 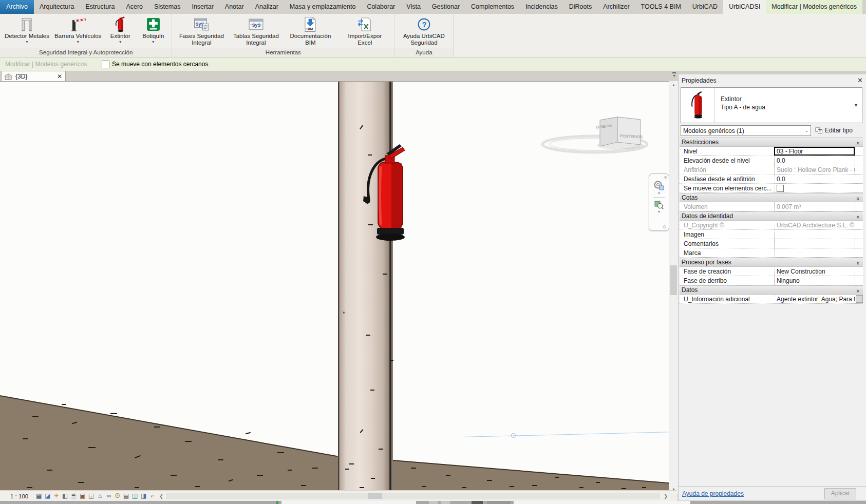 What do you see at coordinates (323, 7) in the screenshot?
I see `tab-masa-y-emplazamiento: Masa y emplazamiento` at bounding box center [323, 7].